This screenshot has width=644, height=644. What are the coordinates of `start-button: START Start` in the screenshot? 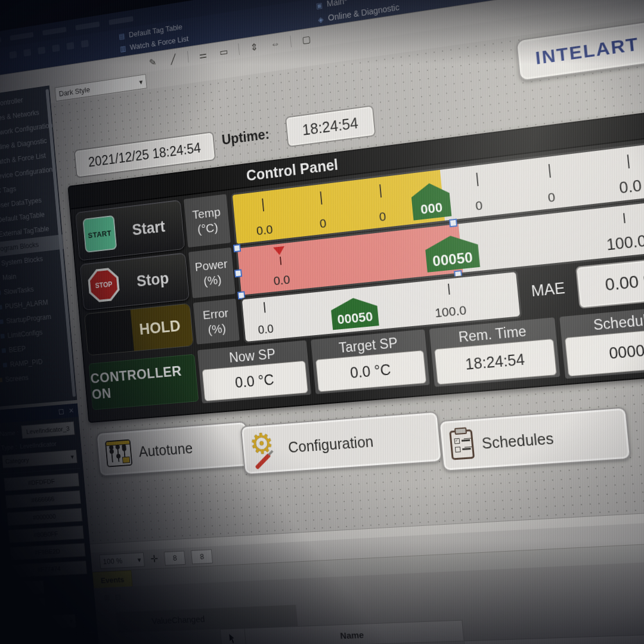 It's located at (130, 230).